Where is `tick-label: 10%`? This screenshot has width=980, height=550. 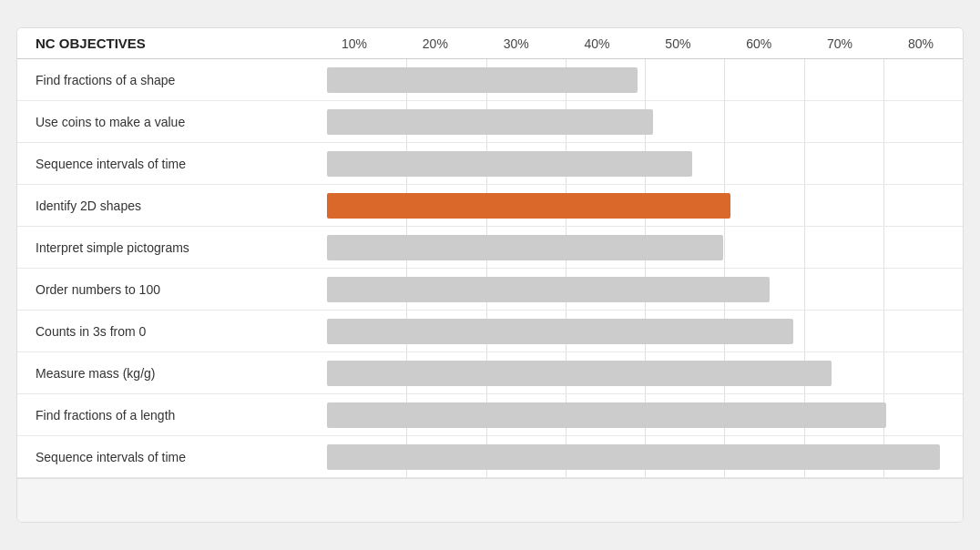
tick-label: 10% is located at coordinates (354, 44).